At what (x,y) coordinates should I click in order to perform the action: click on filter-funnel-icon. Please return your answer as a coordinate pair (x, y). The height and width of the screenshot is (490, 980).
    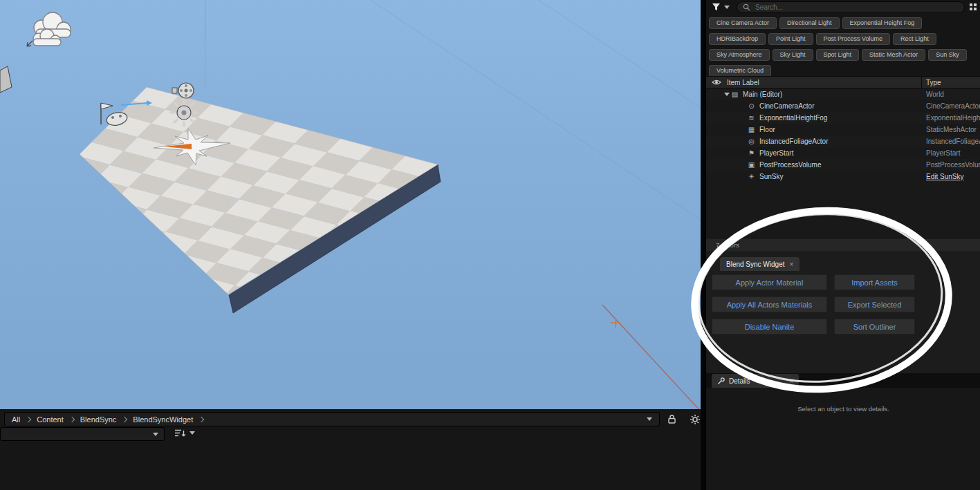
    Looking at the image, I should click on (716, 7).